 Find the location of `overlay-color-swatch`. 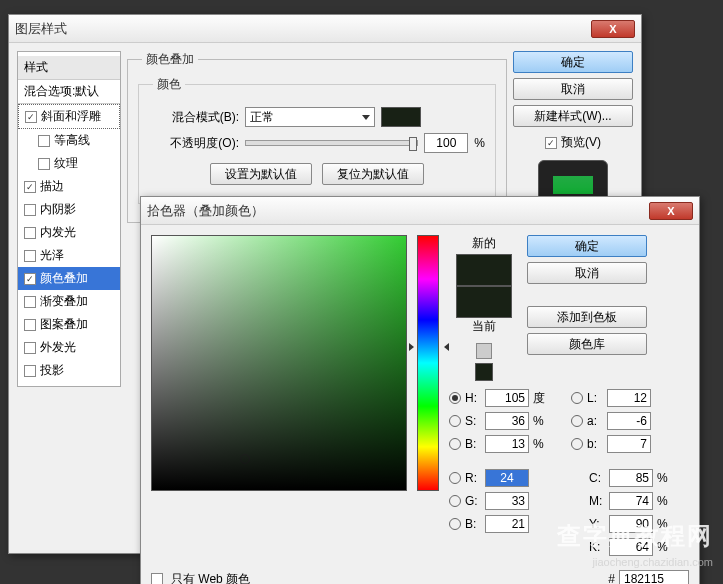

overlay-color-swatch is located at coordinates (401, 117).